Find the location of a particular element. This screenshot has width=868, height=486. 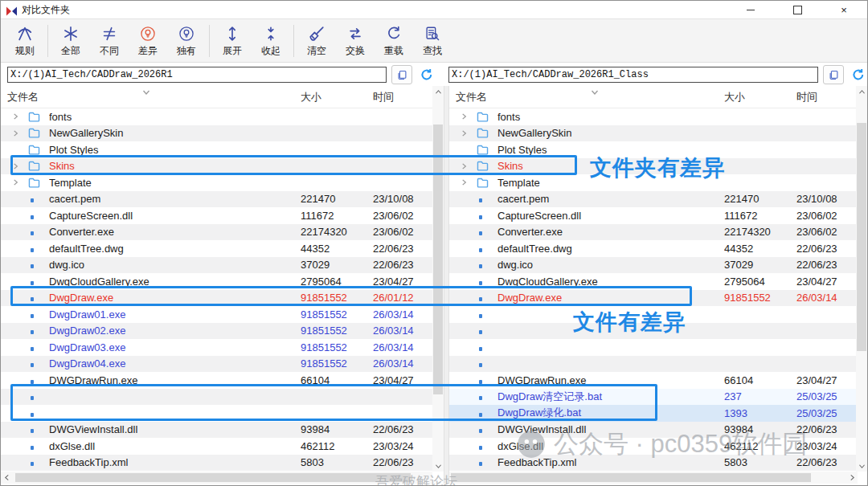

right-horizontal-scrollbar is located at coordinates (653, 477).